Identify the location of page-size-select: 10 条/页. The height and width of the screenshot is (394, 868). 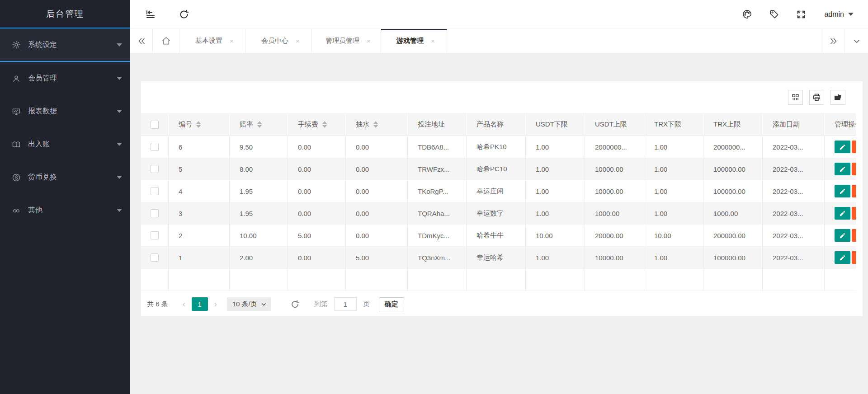
(249, 304).